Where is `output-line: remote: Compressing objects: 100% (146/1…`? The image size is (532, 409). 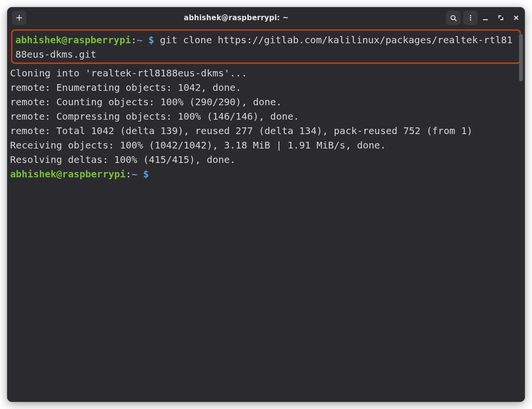 output-line: remote: Compressing objects: 100% (146/1… is located at coordinates (266, 116).